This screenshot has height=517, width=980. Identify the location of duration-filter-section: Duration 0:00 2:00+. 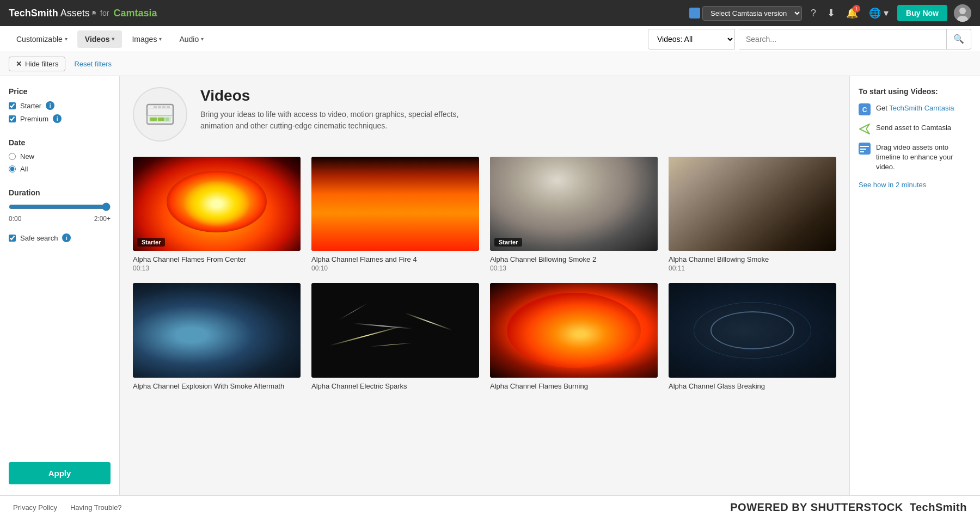
(60, 206).